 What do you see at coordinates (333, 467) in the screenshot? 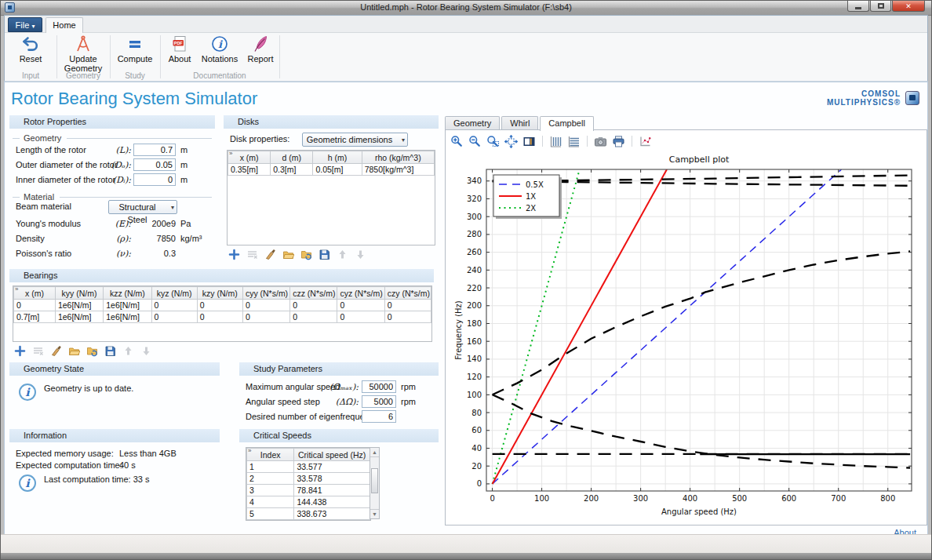
I see `table-cell: 33.577` at bounding box center [333, 467].